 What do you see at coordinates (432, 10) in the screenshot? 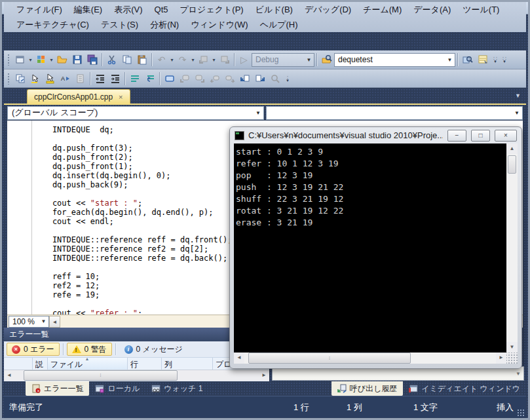
I see `menu-item-row1-8: データ(A)` at bounding box center [432, 10].